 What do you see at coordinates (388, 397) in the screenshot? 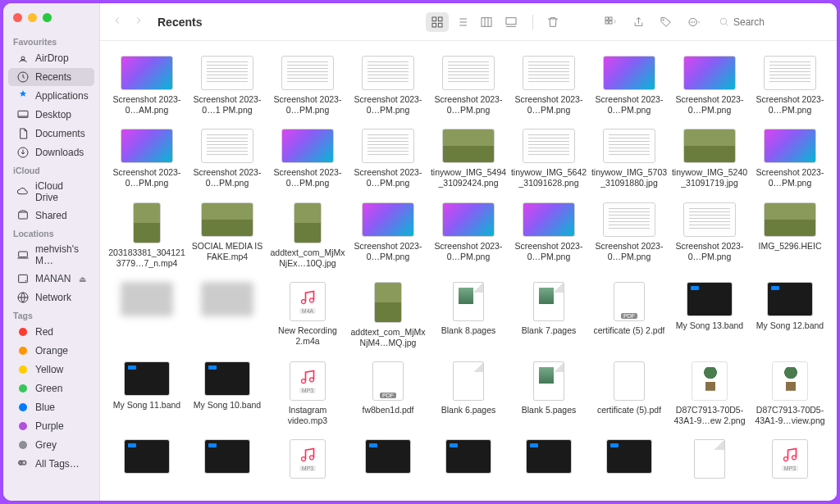
I see `file-item: fw8ben1d.pdf` at bounding box center [388, 397].